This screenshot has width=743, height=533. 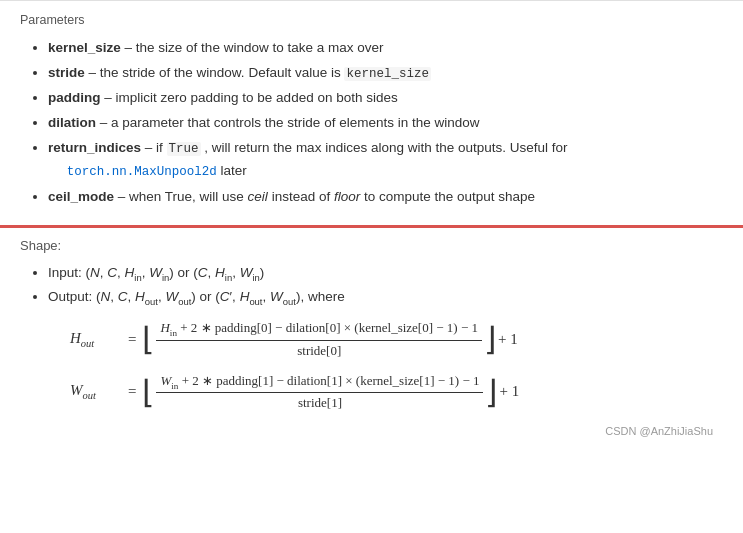 I want to click on floor-left: ⌊, so click(x=148, y=339).